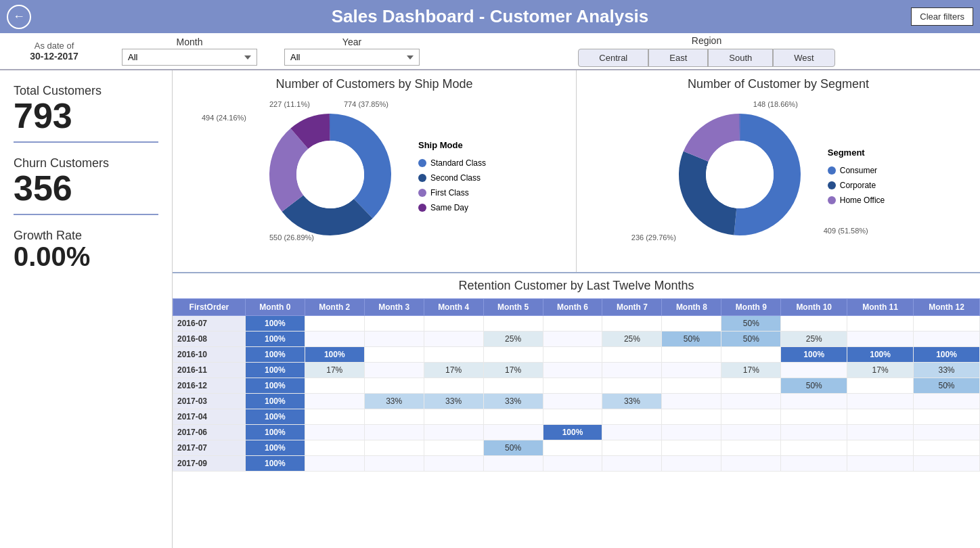 This screenshot has height=548, width=980. I want to click on month-dropdown: All, so click(190, 57).